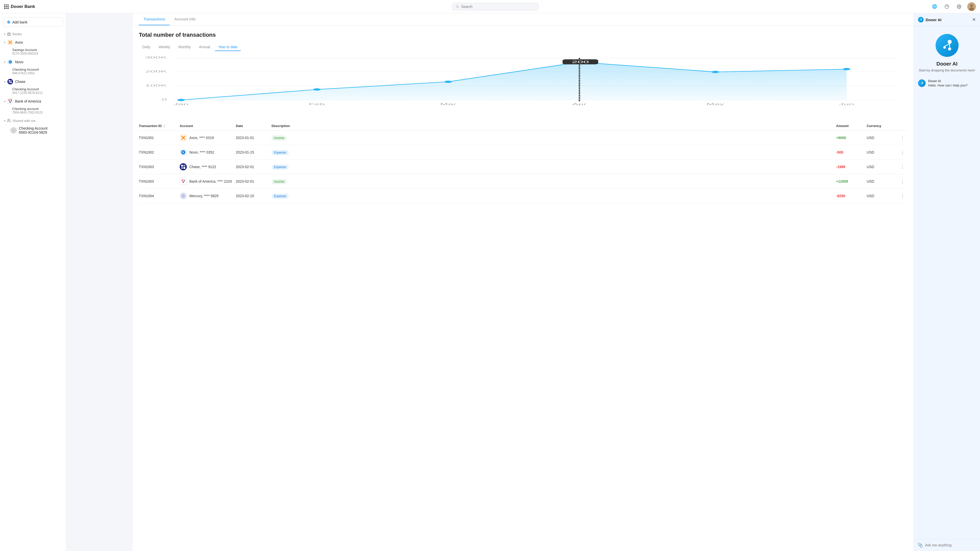 The image size is (980, 551). I want to click on shared-label: Shared with me, so click(24, 121).